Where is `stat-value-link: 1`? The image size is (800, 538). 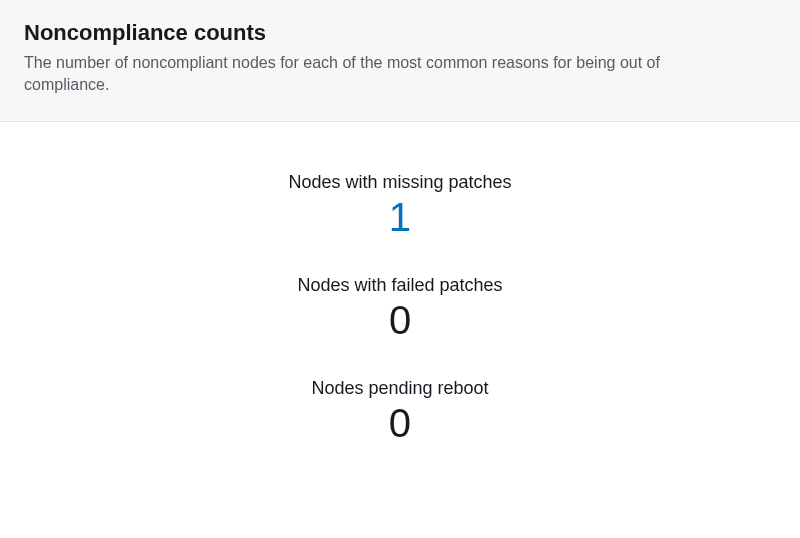
stat-value-link: 1 is located at coordinates (400, 217).